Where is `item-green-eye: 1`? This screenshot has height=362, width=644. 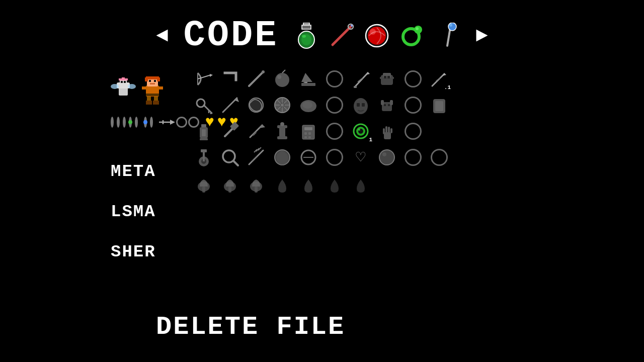 item-green-eye: 1 is located at coordinates (361, 131).